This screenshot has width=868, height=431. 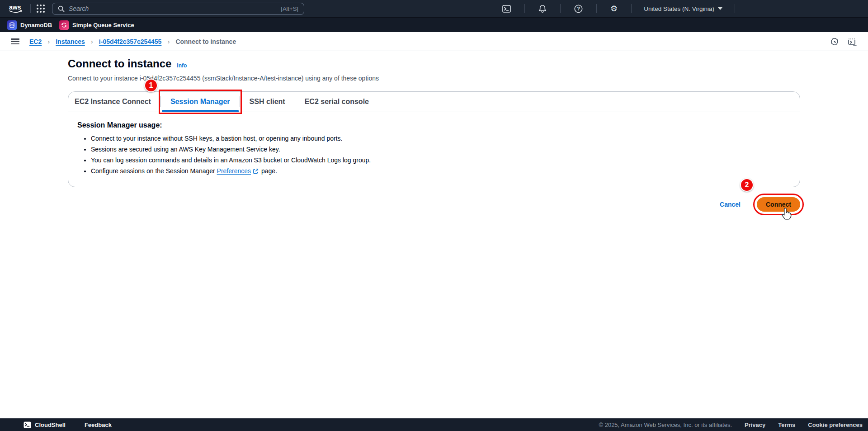 What do you see at coordinates (614, 9) in the screenshot?
I see `settings-gear-icon: ⚙` at bounding box center [614, 9].